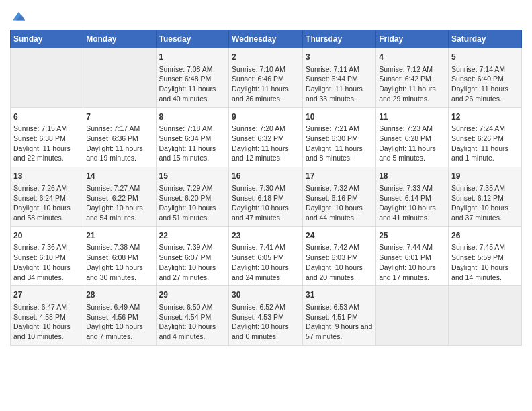 The image size is (532, 411). Describe the element at coordinates (340, 316) in the screenshot. I see `calendar-cell: 31Sunrise: 6:53 AMSunset: 4:51 PMDayligh…` at that location.